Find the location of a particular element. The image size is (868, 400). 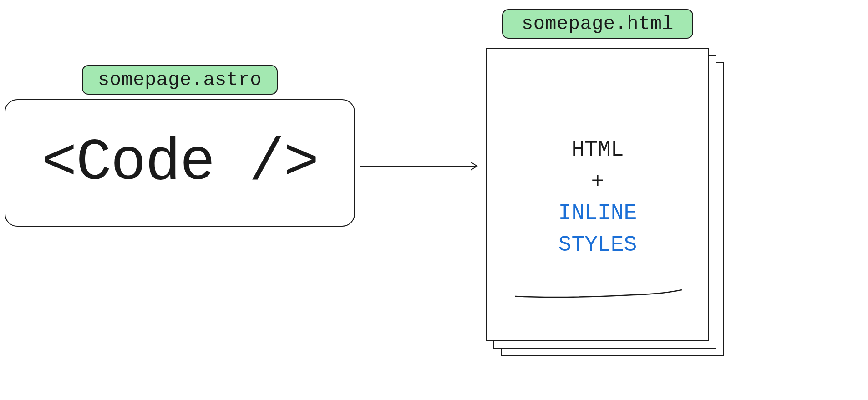

arrow-icon is located at coordinates (421, 166).